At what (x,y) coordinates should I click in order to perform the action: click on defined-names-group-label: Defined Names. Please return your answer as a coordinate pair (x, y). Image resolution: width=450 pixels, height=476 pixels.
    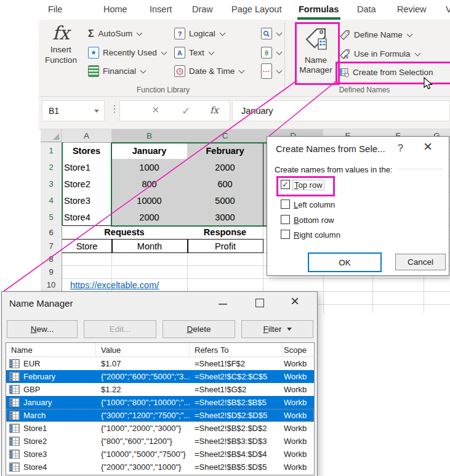
    Looking at the image, I should click on (364, 90).